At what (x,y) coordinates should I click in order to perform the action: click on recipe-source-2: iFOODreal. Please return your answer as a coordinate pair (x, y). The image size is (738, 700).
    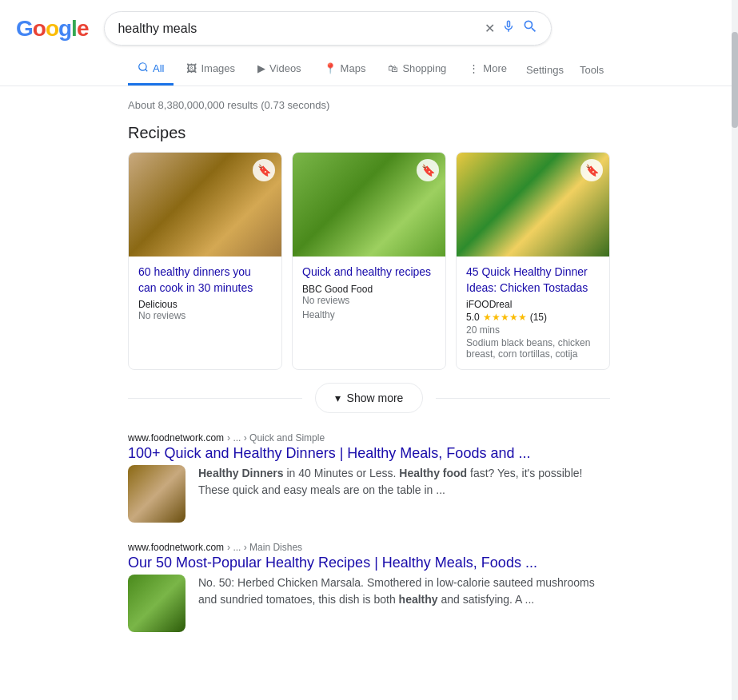
    Looking at the image, I should click on (533, 304).